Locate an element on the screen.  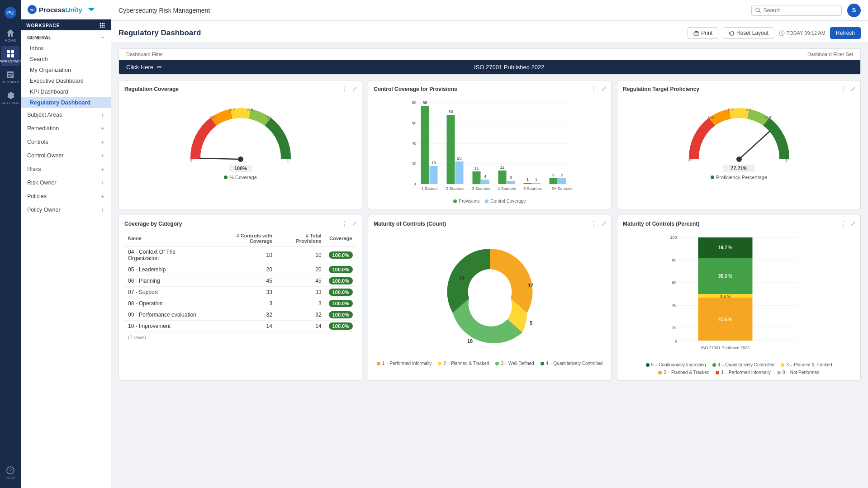
sidebar-item-control-owner: Control Owner + is located at coordinates (66, 156).